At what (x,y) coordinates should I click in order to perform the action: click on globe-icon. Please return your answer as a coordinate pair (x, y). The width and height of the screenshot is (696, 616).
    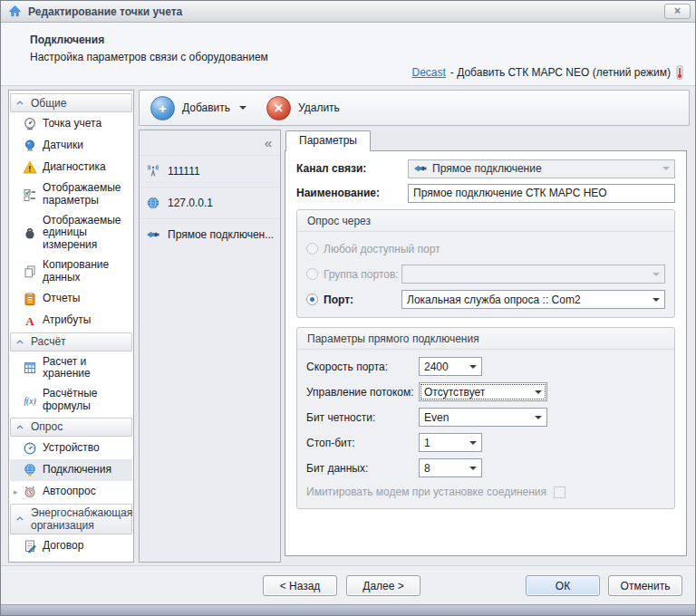
    Looking at the image, I should click on (153, 203).